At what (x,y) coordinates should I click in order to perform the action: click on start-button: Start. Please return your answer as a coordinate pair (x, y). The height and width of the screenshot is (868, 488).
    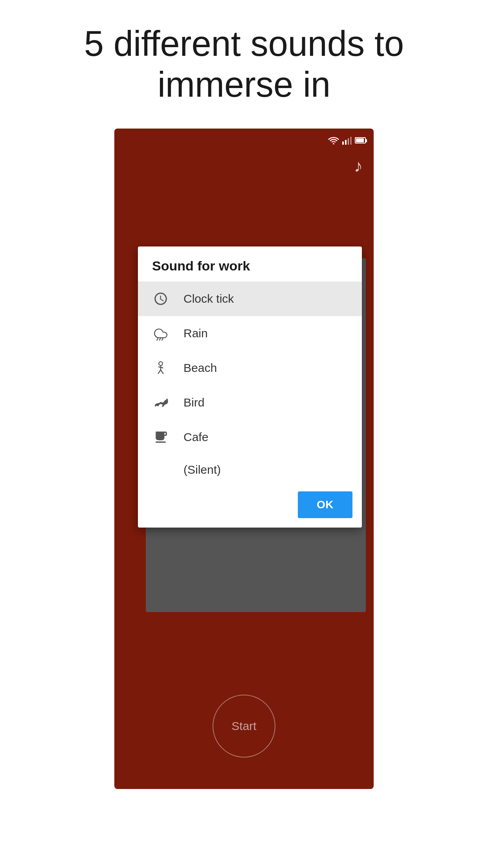
    Looking at the image, I should click on (244, 726).